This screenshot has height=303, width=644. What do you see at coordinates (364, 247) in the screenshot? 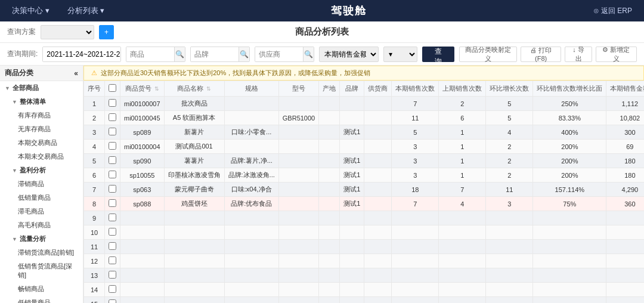
I see `table-row: 11` at bounding box center [364, 247].